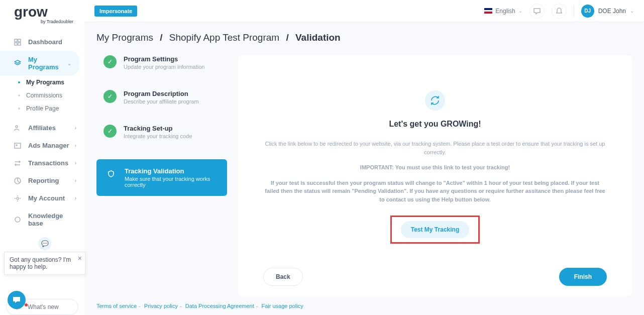  What do you see at coordinates (40, 63) in the screenshot?
I see `sidebar-item-my-programs: My Programs ⌄` at bounding box center [40, 63].